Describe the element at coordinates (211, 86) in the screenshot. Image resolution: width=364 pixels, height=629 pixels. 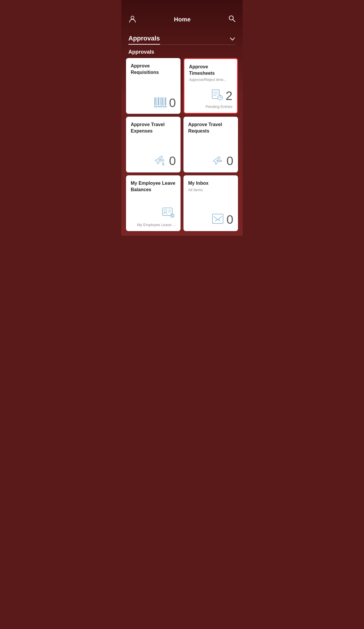
I see `tile-approve-timesheets: Approve Timesheets Approve/Reject time..…` at that location.